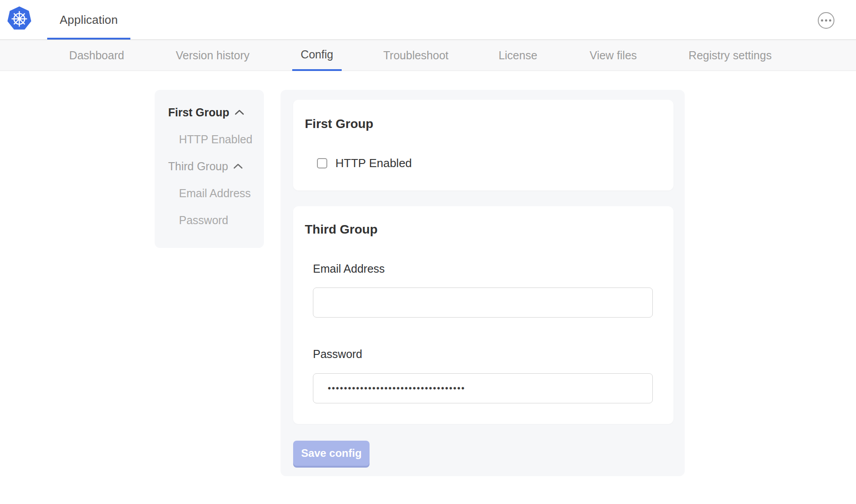 The width and height of the screenshot is (856, 504). Describe the element at coordinates (322, 164) in the screenshot. I see `http-enabled-checkbox` at that location.